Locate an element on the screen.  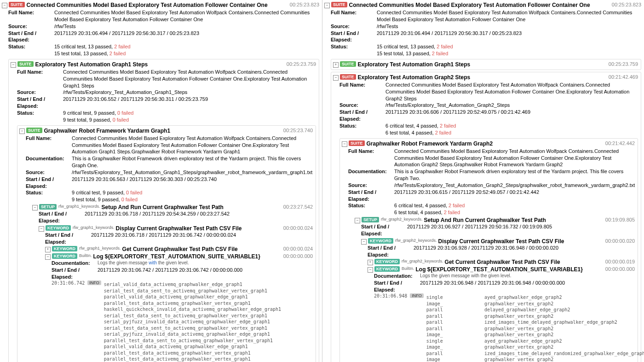
keyword-row: + KEYWORD rfw_graph2_keywords. Get Curre… is located at coordinates (501, 262).